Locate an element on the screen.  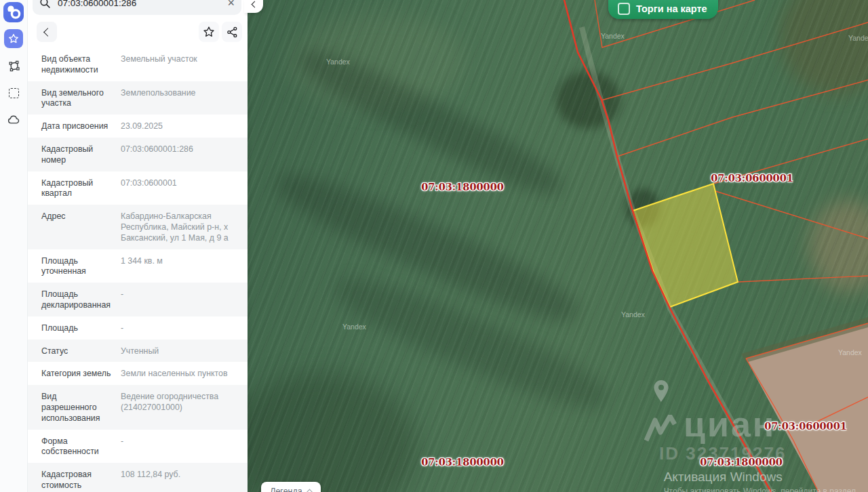
share-button is located at coordinates (232, 32).